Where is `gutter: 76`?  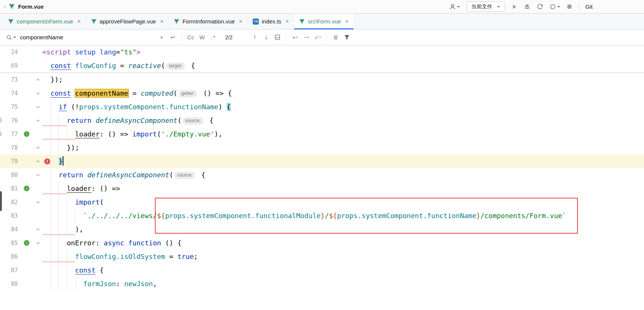
gutter: 76 is located at coordinates (21, 121).